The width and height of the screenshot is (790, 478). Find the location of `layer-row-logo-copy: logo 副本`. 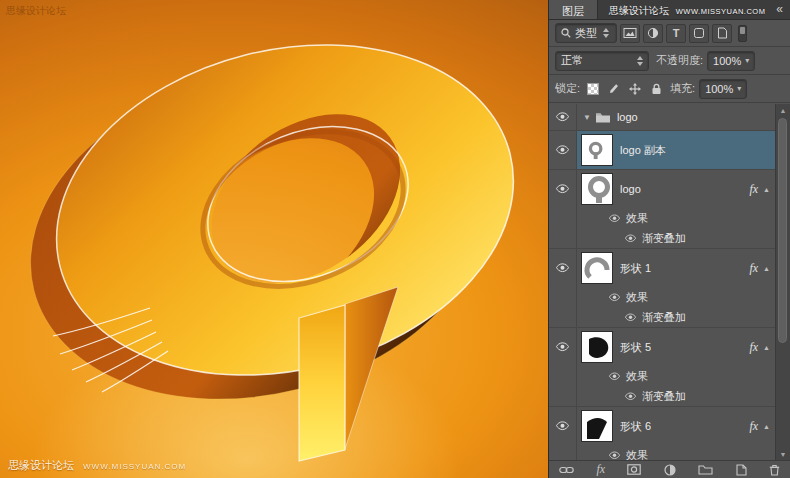

layer-row-logo-copy: logo 副本 is located at coordinates (662, 150).